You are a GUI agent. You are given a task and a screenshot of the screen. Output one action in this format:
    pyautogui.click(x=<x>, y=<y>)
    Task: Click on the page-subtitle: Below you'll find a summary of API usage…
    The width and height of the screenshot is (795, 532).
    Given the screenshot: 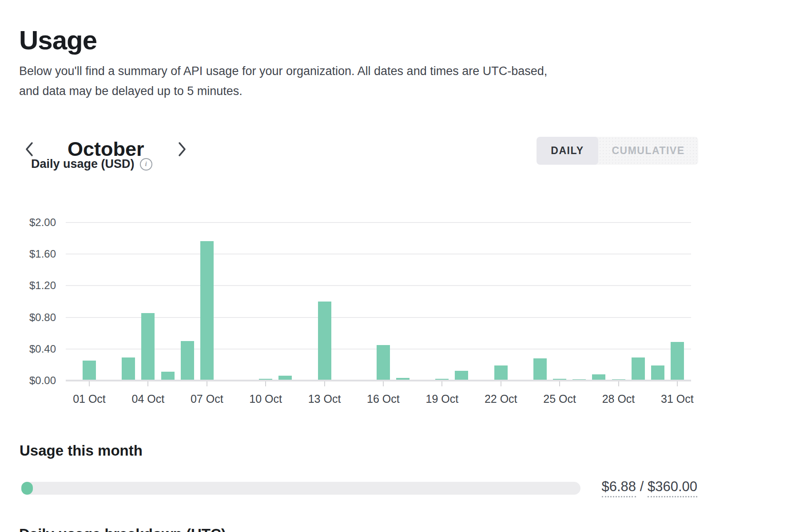 What is the action you would take?
    pyautogui.click(x=283, y=81)
    